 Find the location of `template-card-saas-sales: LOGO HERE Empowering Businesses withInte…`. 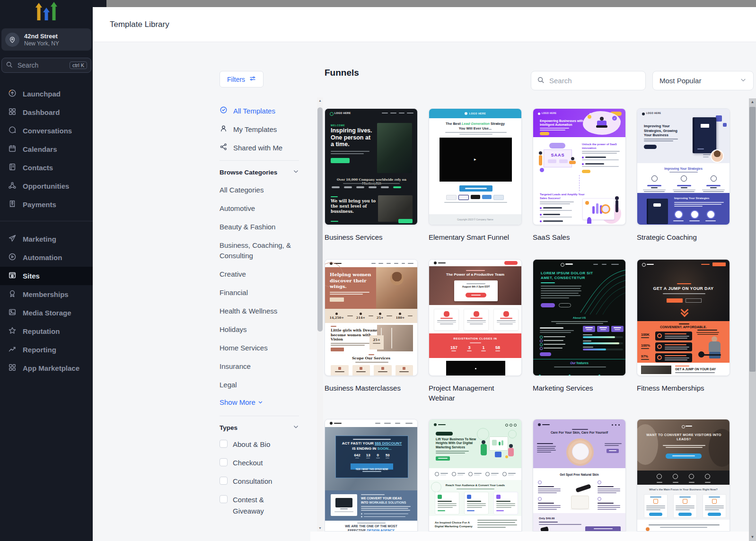

template-card-saas-sales: LOGO HERE Empowering Businesses withInte… is located at coordinates (579, 175).